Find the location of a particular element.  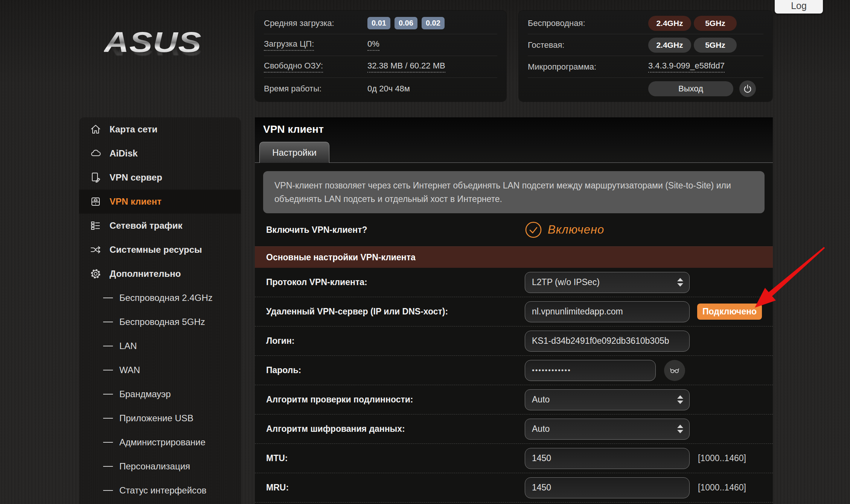

mru-range-hint: [1000..1460] is located at coordinates (722, 487).